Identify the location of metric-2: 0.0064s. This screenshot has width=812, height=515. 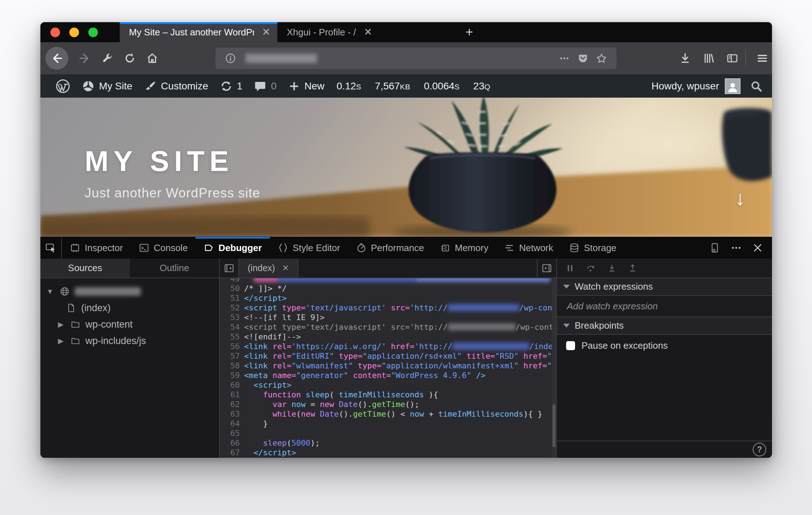
(442, 86).